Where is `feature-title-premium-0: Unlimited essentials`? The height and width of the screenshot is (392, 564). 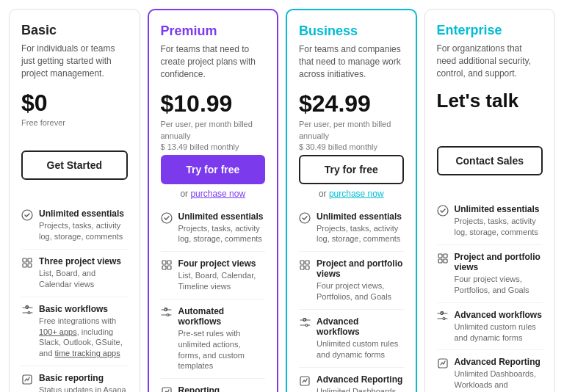
feature-title-premium-0: Unlimited essentials is located at coordinates (222, 217).